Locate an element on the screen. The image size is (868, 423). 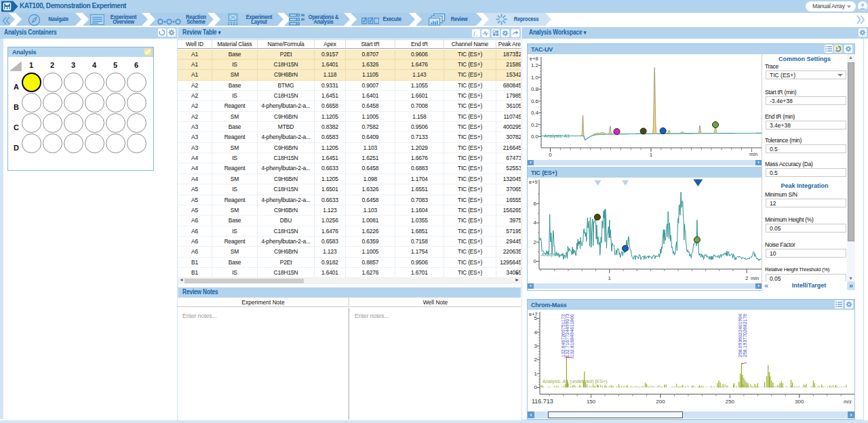
svg-text: 0.2 is located at coordinates (535, 125).